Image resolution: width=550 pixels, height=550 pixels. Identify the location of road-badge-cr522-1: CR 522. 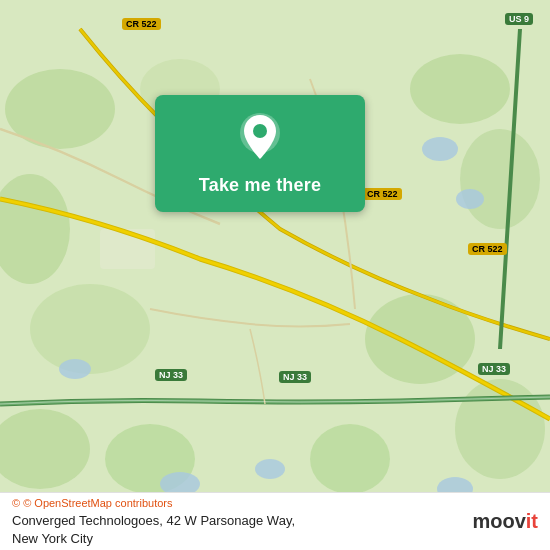
(142, 24).